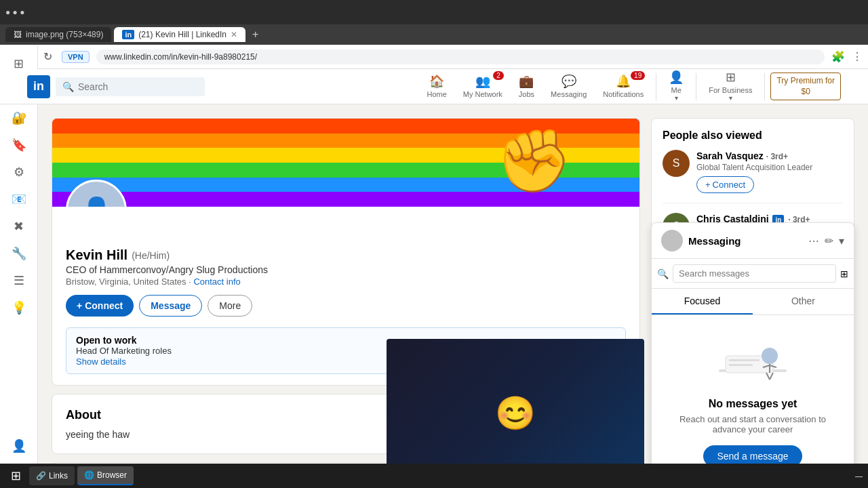  What do you see at coordinates (106, 476) in the screenshot?
I see `taskbar-item-browser: 🌐 Browser` at bounding box center [106, 476].